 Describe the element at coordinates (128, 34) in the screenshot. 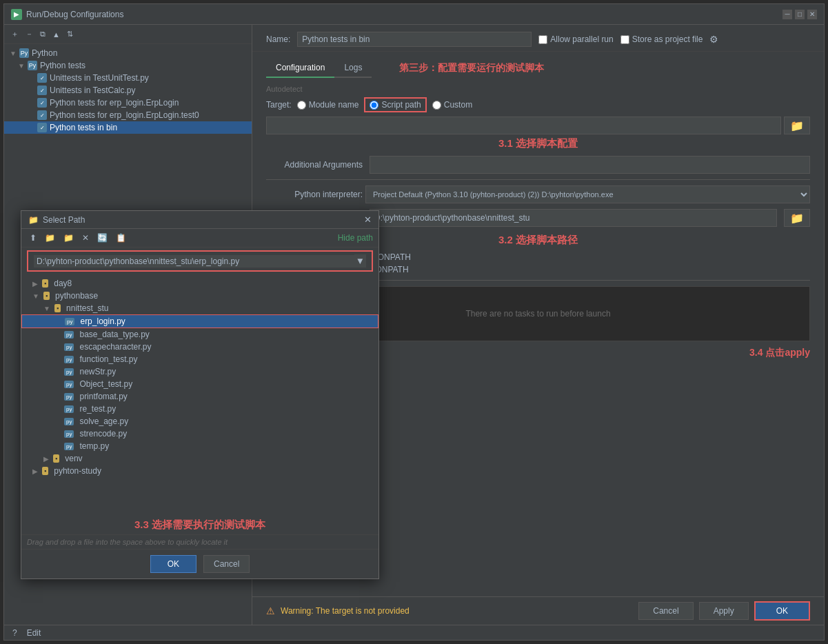

I see `left-toolbar: ＋ － ⧉ ▲ ⇅` at that location.